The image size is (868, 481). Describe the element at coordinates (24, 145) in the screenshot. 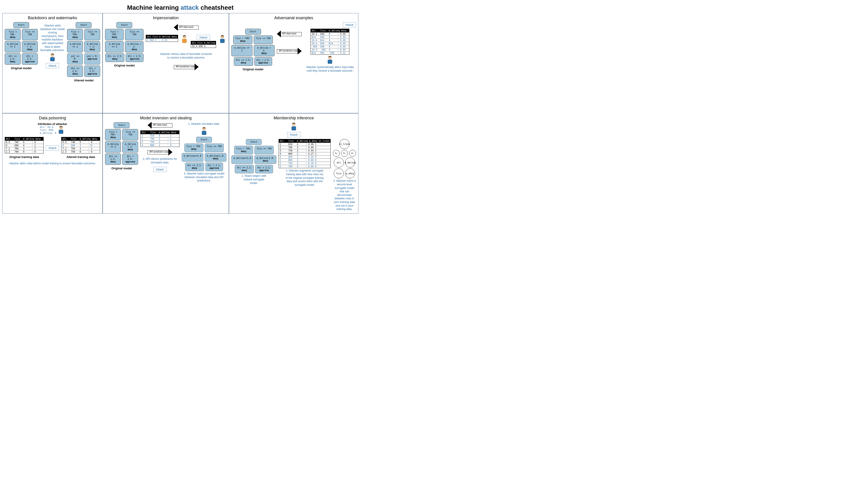

I see `training-data-table: dtificom_delinqdeny0.97400: 096804: 17.2…` at that location.